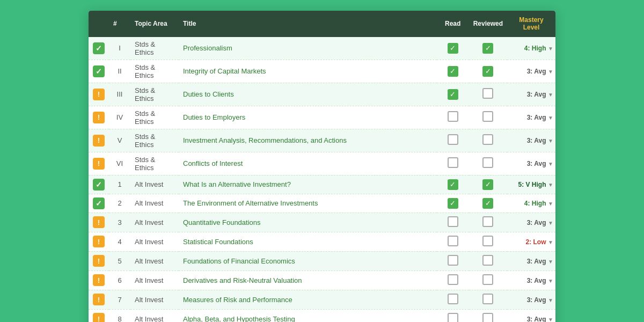 Image resolution: width=644 pixels, height=322 pixels. I want to click on row-title: Alpha, Beta, and Hypothesis Testing, so click(308, 316).